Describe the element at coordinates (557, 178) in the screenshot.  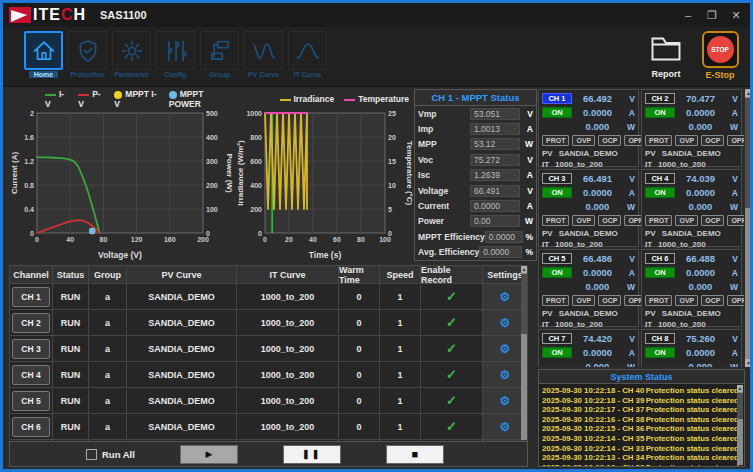
I see `channel-badge: CH 3` at that location.